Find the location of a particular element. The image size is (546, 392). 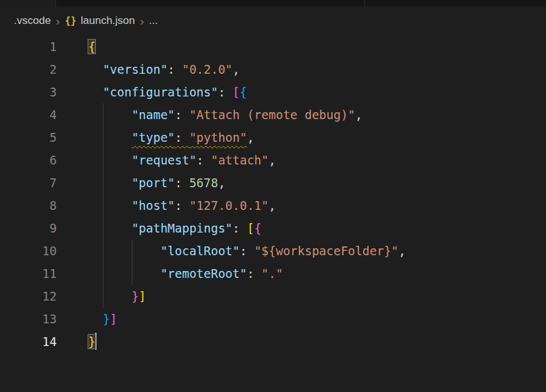

code-line: 6 "request": "attach", is located at coordinates (273, 160).